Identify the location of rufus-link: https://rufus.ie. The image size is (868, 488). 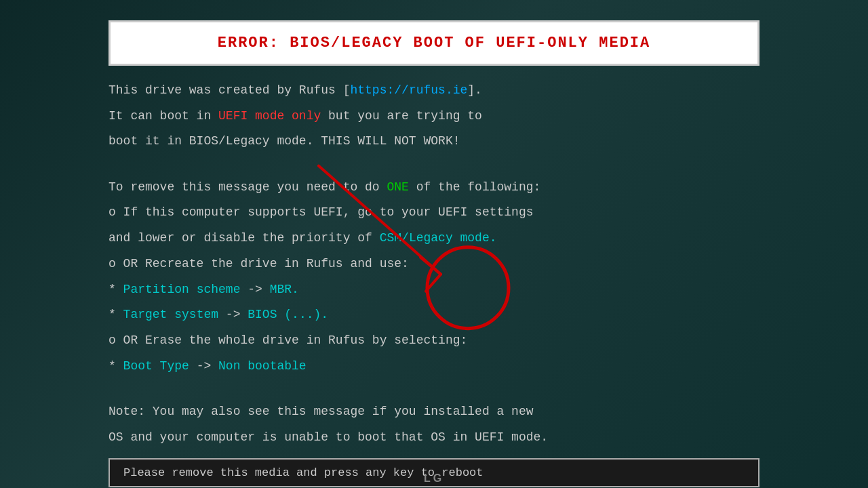
(408, 90).